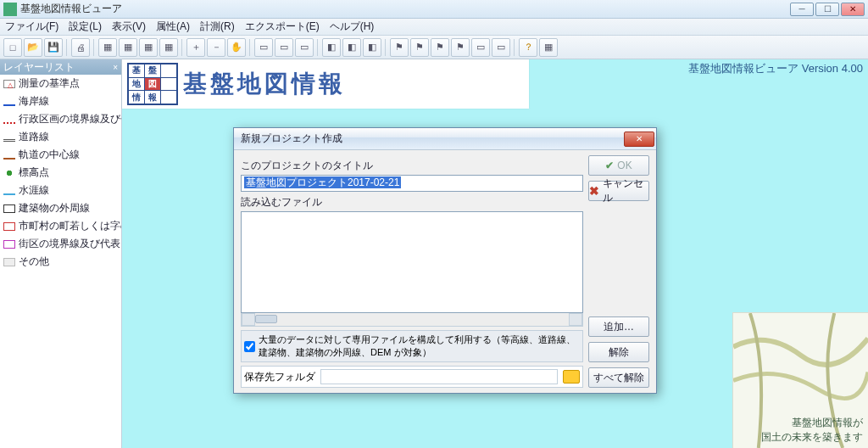  I want to click on largefile-label: 大量のデータに対して専用ファイルを構成して利用する（等高線、道路線、建築物、建築…, so click(419, 346).